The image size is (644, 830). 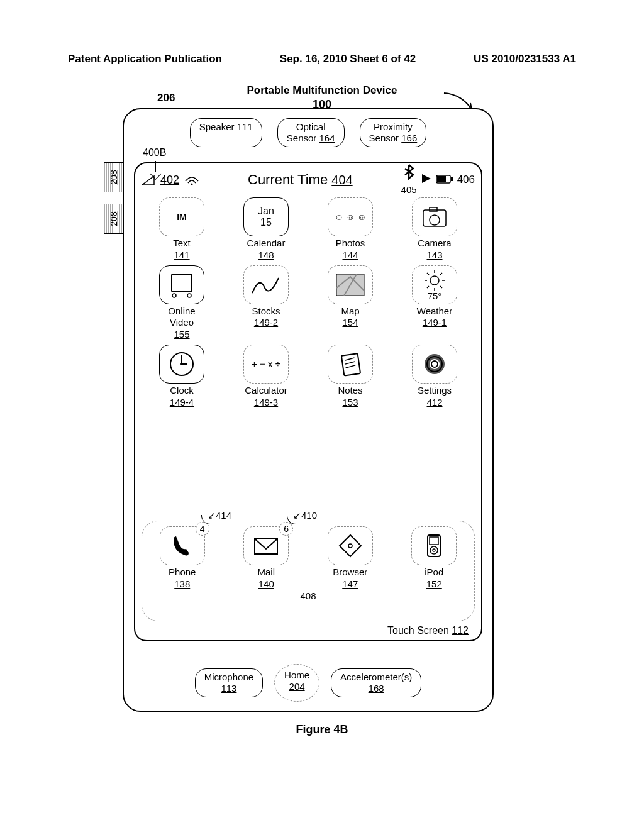 What do you see at coordinates (348, 59) in the screenshot?
I see `header-center: Sep. 16, 2010 Sheet 6 of 42` at bounding box center [348, 59].